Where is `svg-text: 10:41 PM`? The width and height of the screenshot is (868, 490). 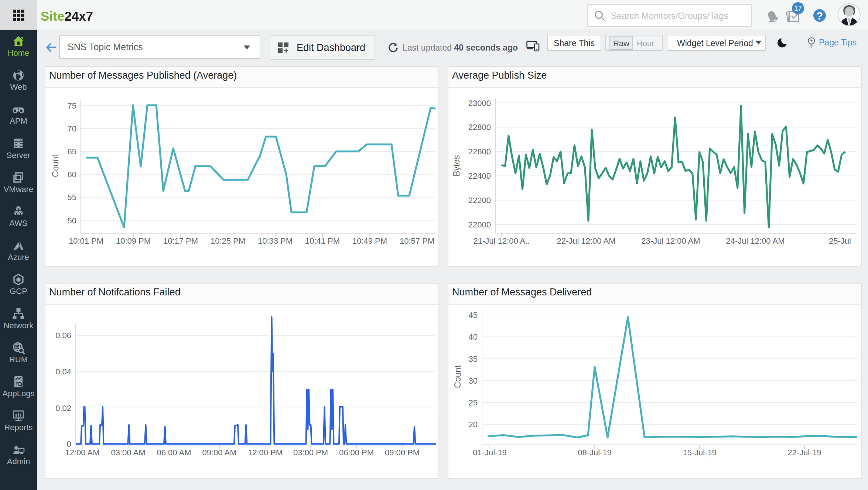 svg-text: 10:41 PM is located at coordinates (322, 241).